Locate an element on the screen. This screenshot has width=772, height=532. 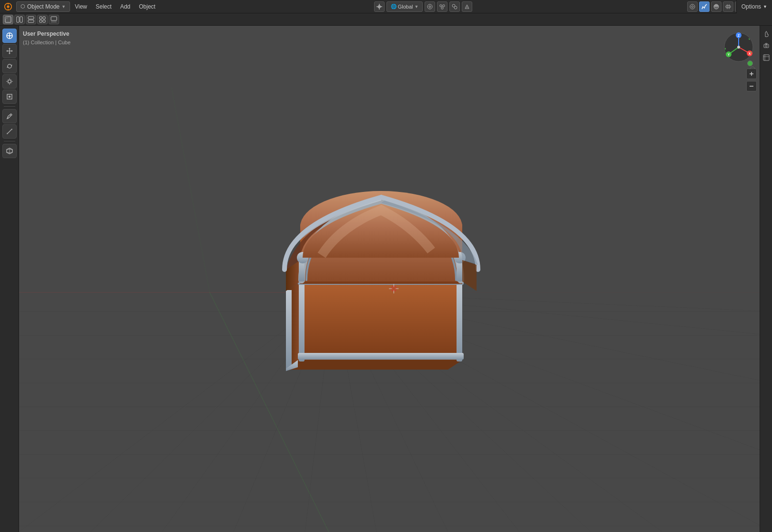
viewport-info: User Perspective (1) Collection | Cube is located at coordinates (47, 38).